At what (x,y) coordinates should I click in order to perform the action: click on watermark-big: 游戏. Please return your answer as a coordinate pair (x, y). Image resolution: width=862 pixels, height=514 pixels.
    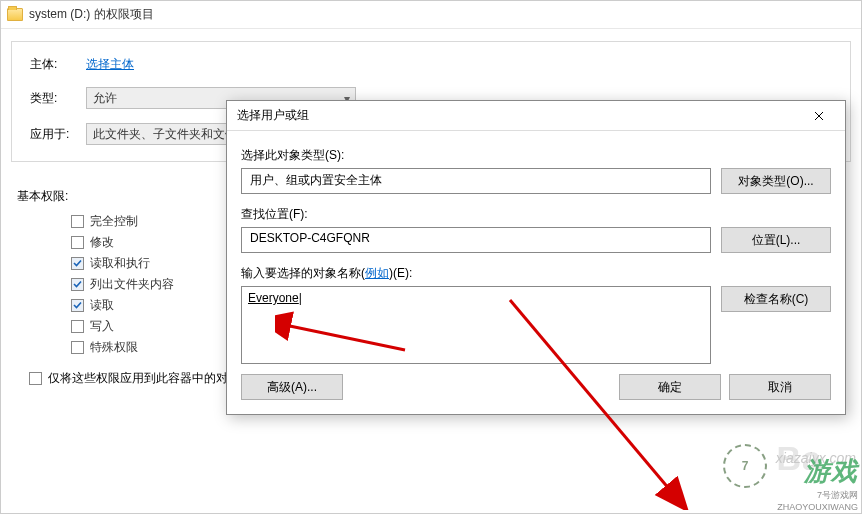
    Looking at the image, I should click on (818, 472).